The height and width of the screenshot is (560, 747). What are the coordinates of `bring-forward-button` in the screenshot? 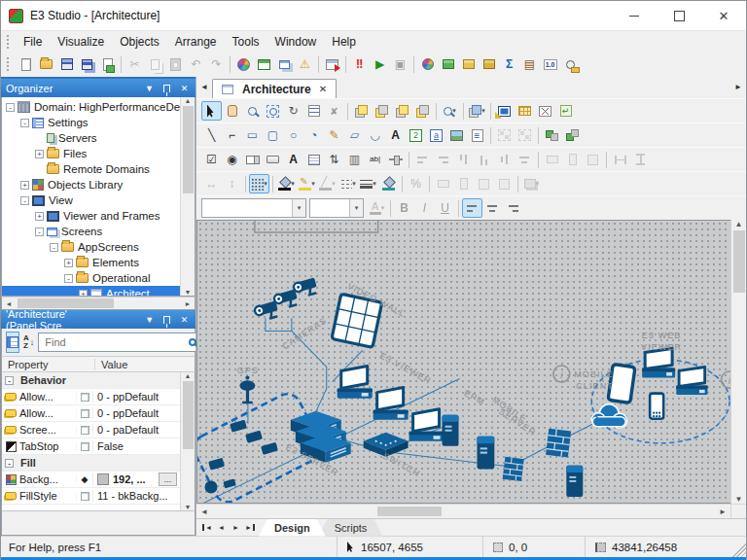 It's located at (403, 111).